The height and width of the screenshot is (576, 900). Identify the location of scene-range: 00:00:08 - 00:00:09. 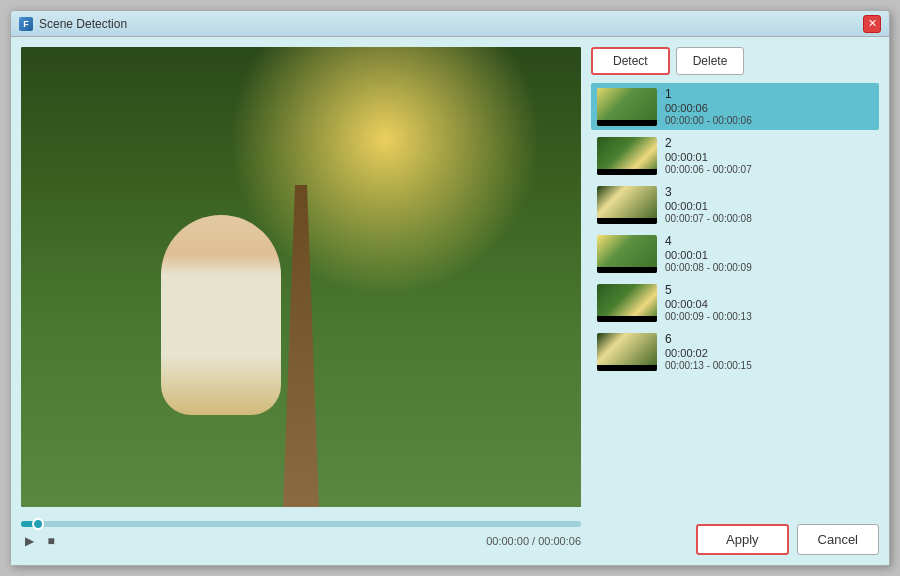
(708, 268).